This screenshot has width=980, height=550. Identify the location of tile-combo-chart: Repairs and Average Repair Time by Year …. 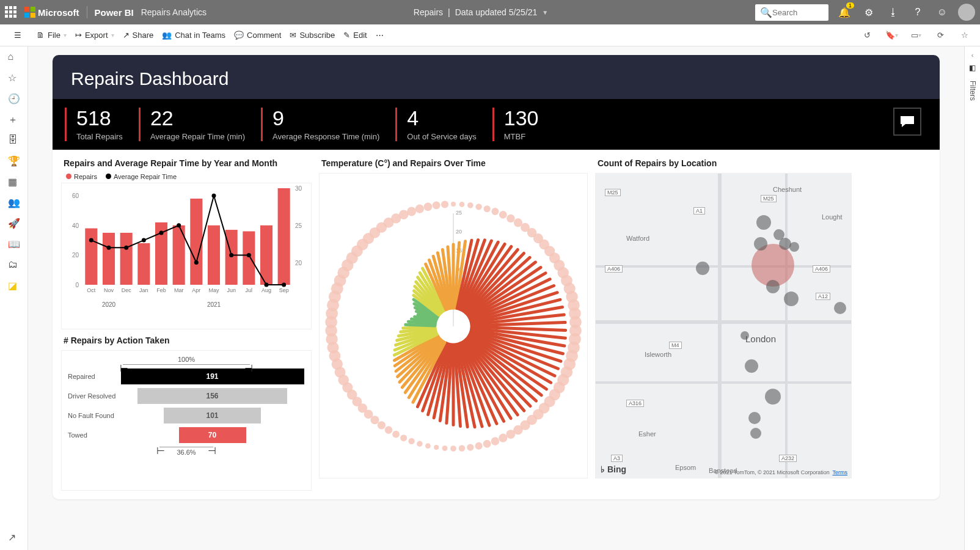
(186, 244).